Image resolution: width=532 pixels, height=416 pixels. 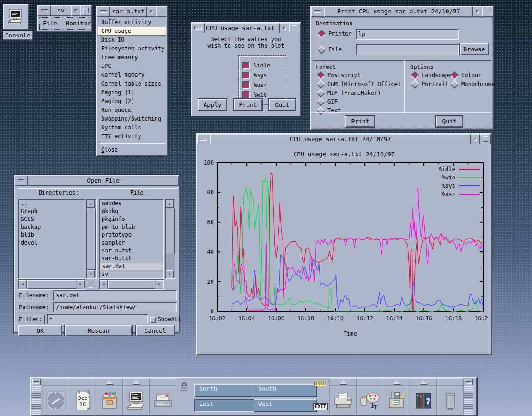 What do you see at coordinates (473, 75) in the screenshot?
I see `radio-row-colour: Colour` at bounding box center [473, 75].